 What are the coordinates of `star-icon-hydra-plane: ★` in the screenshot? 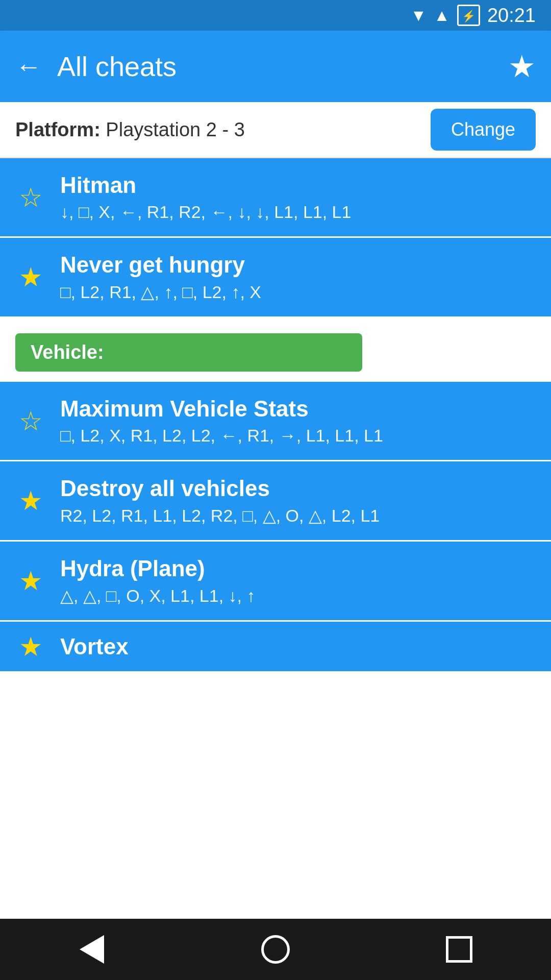 It's located at (31, 581).